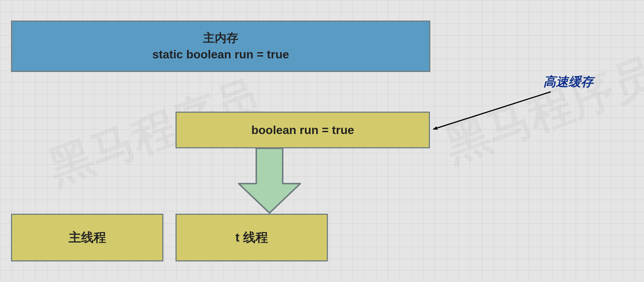 The image size is (644, 282). What do you see at coordinates (87, 238) in the screenshot?
I see `main-thread-box: 主线程` at bounding box center [87, 238].